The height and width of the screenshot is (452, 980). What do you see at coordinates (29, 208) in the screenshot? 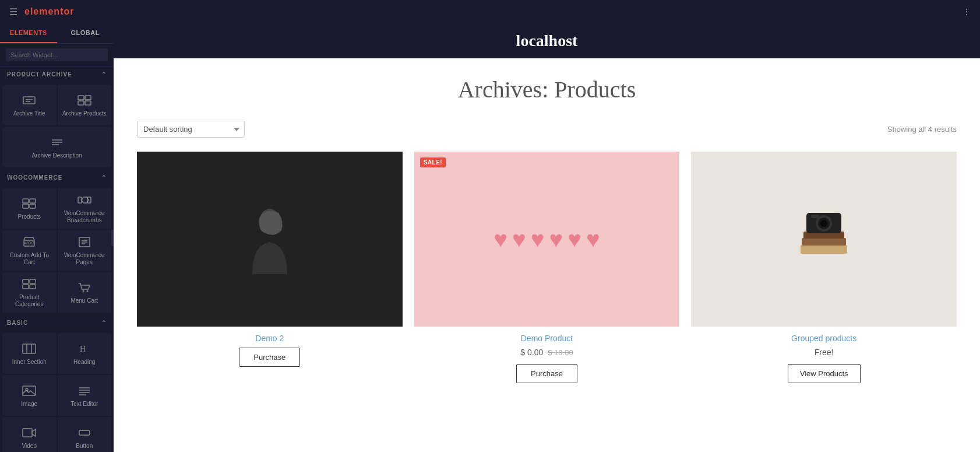
I see `widget-products: Products` at bounding box center [29, 208].